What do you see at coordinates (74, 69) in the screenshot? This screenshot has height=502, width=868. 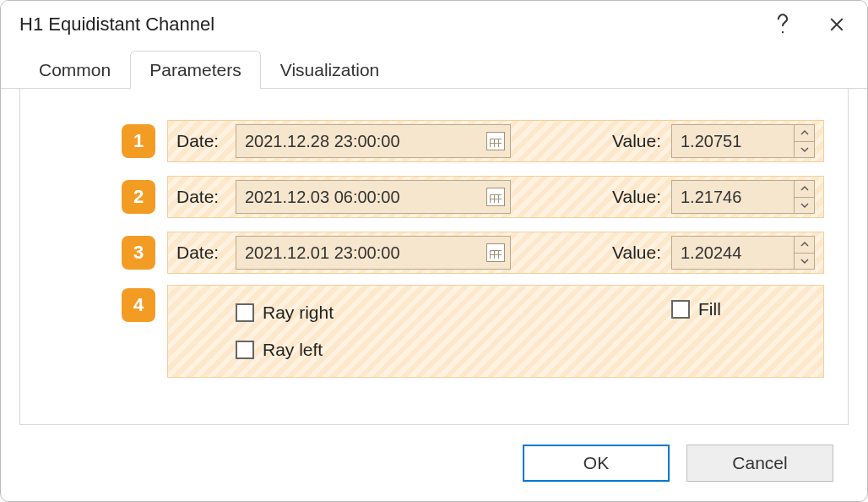 I see `tab-common: Common` at bounding box center [74, 69].